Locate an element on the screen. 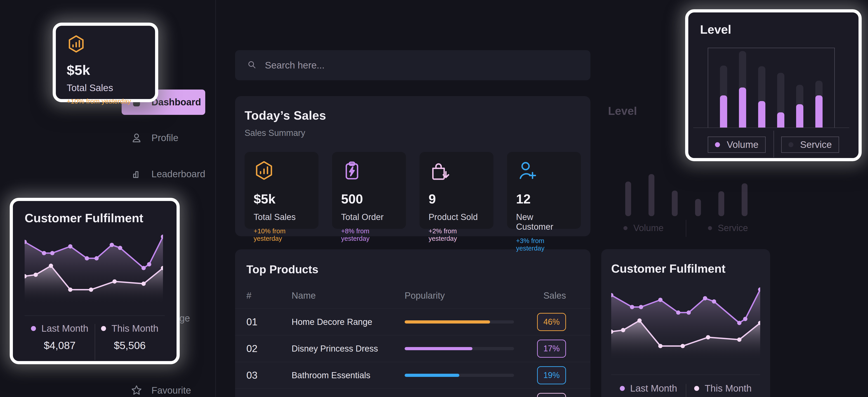  volume-dot-icon is located at coordinates (718, 145).